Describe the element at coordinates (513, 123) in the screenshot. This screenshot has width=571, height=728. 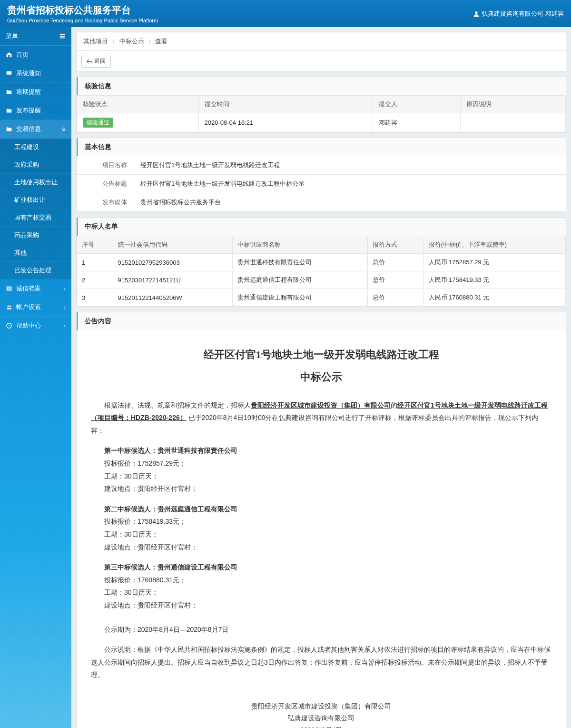
I see `verify-reason` at that location.